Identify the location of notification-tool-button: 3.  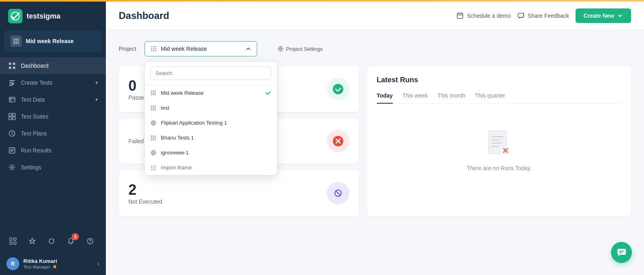
(71, 241).